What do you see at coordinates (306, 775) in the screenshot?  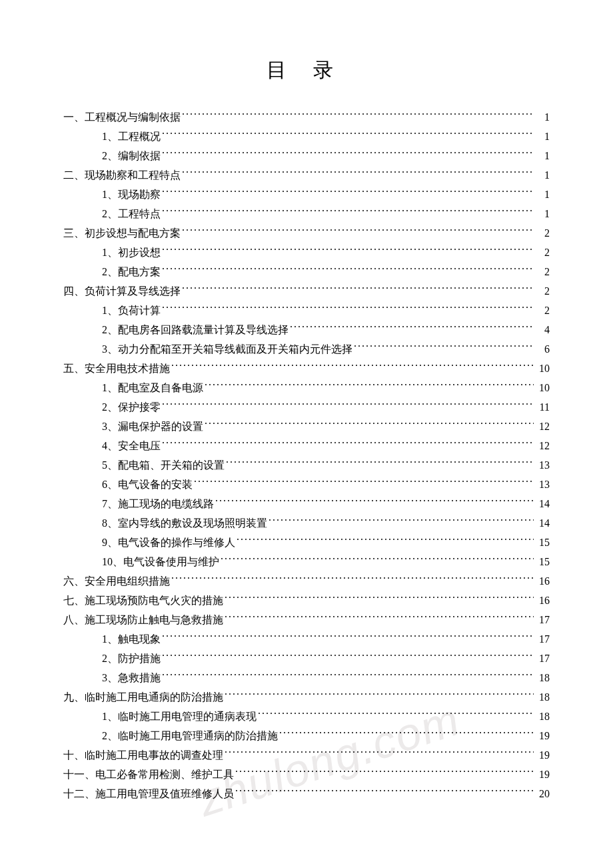 I see `toc-entry: 十一、电工必备常用检测、维护工具19` at bounding box center [306, 775].